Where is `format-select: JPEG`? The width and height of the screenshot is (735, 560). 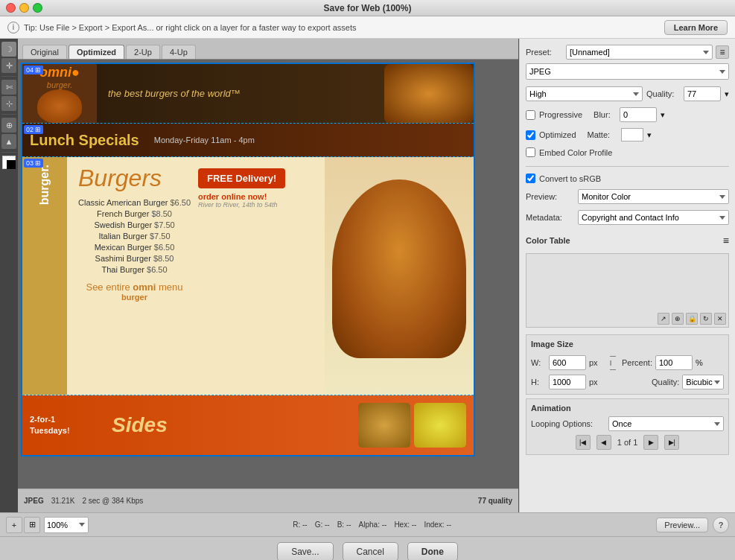
format-select: JPEG is located at coordinates (627, 71).